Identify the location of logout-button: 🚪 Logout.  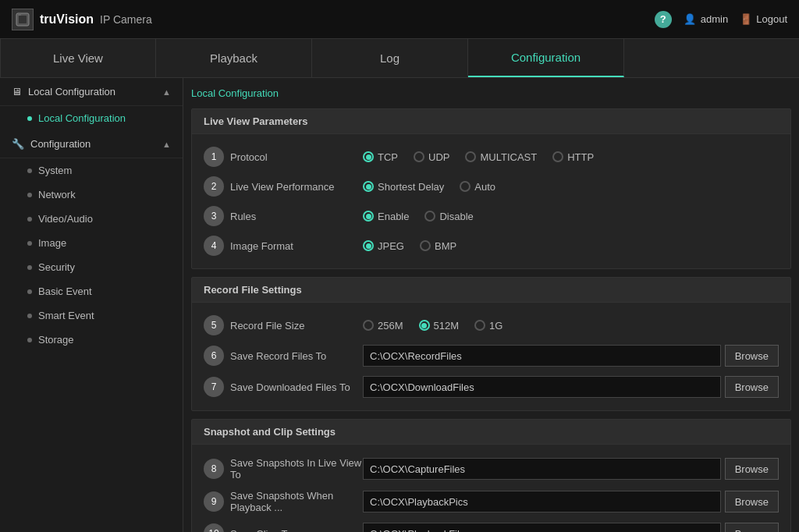
(763, 19).